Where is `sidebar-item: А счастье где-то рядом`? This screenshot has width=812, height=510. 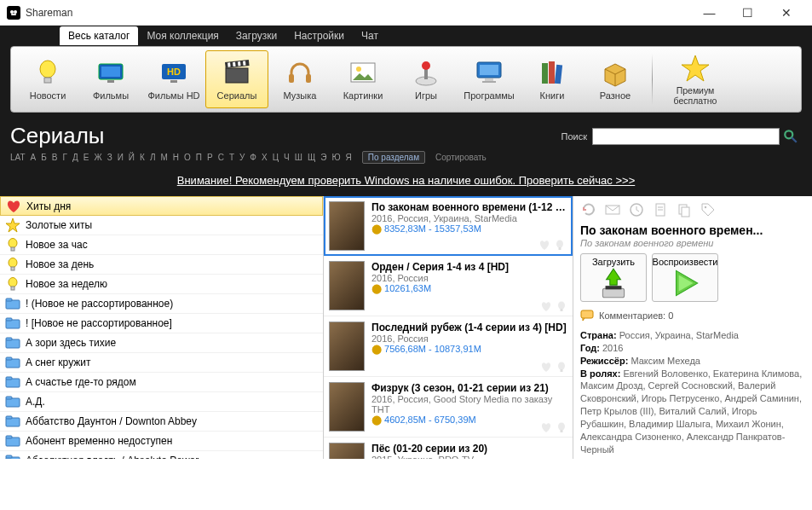 sidebar-item: А счастье где-то рядом is located at coordinates (162, 382).